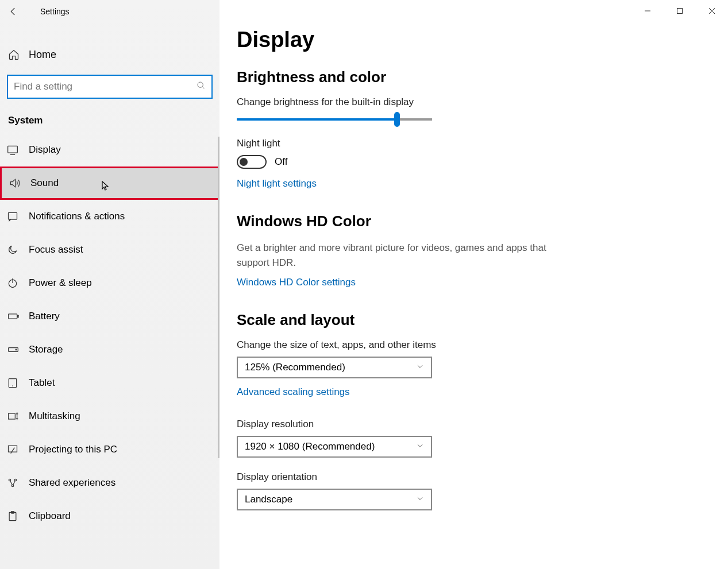 The width and height of the screenshot is (728, 569). What do you see at coordinates (18, 483) in the screenshot?
I see `shared-icon` at bounding box center [18, 483].